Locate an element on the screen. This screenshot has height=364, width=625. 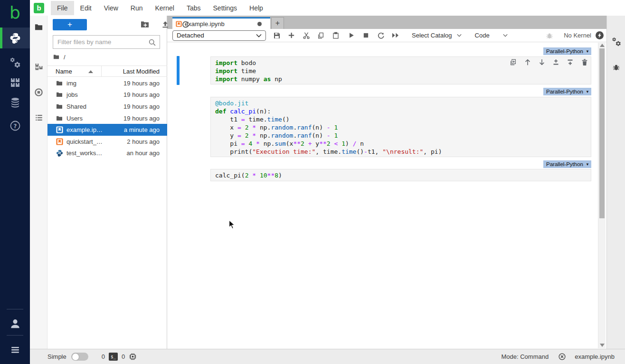
menu-edit: Edit is located at coordinates (86, 8).